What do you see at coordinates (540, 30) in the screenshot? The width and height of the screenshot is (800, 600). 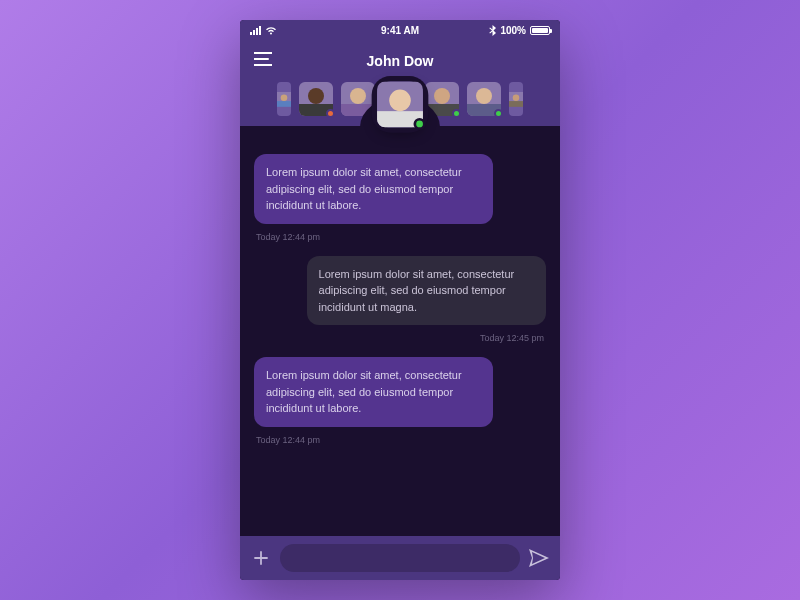 I see `battery-icon` at bounding box center [540, 30].